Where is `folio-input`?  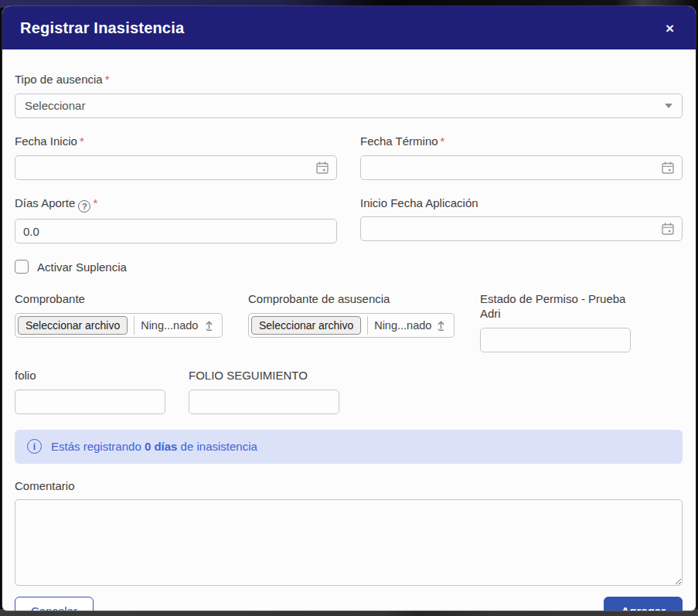 folio-input is located at coordinates (90, 402).